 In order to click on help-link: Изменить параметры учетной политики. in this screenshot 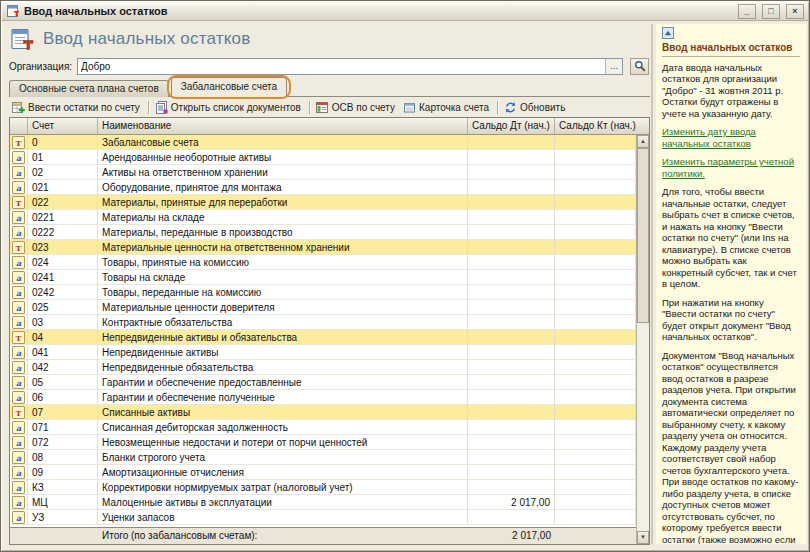, I will do `click(731, 168)`.